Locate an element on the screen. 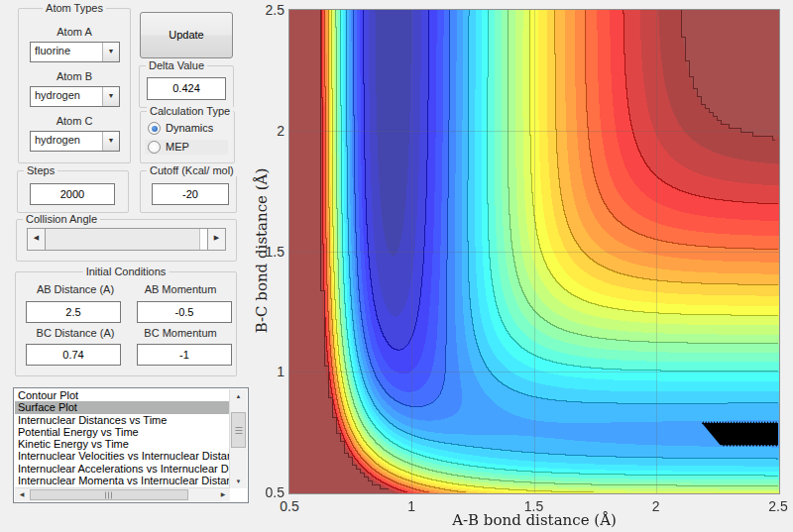 This screenshot has height=532, width=793. atom-a-label: Atom A is located at coordinates (74, 32).